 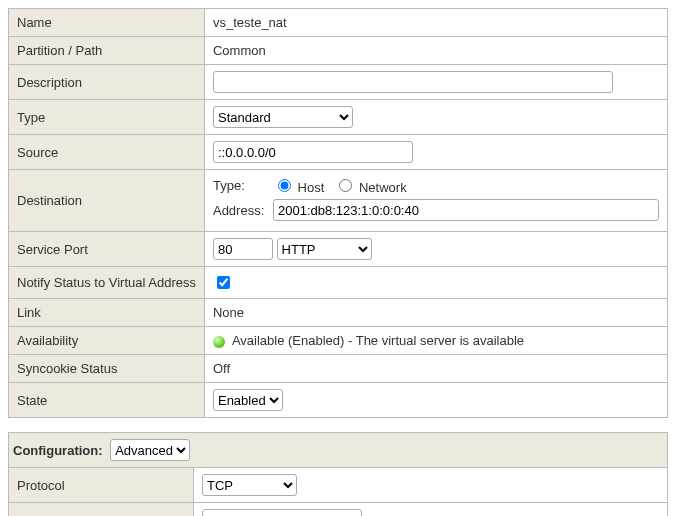 I want to click on notify-label: Notify Status to Virtual Address, so click(x=107, y=283).